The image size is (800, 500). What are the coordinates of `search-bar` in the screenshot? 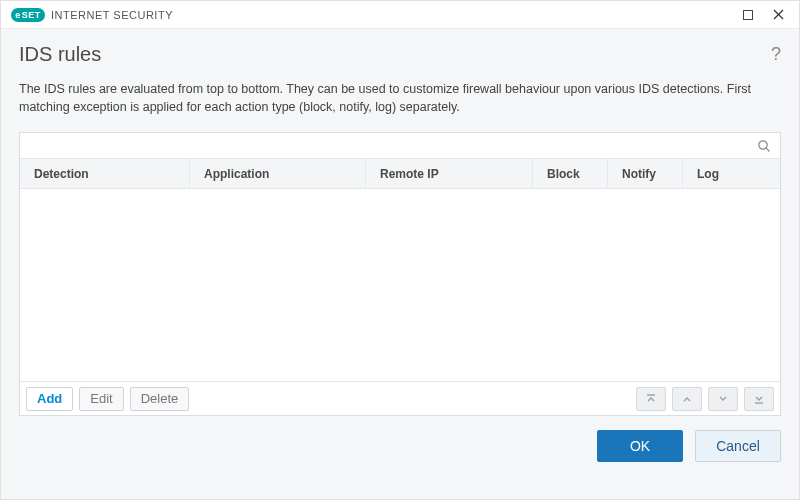 It's located at (400, 146).